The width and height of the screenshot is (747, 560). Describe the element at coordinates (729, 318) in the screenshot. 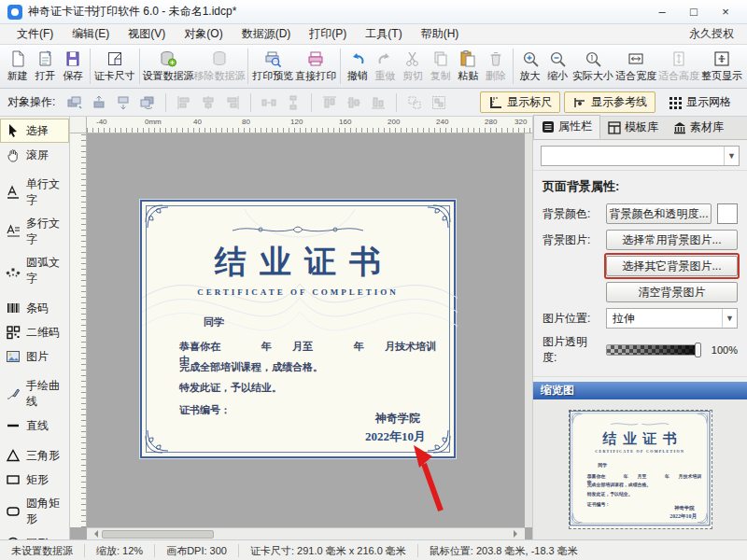

I see `chevron-down-icon: ▼` at that location.